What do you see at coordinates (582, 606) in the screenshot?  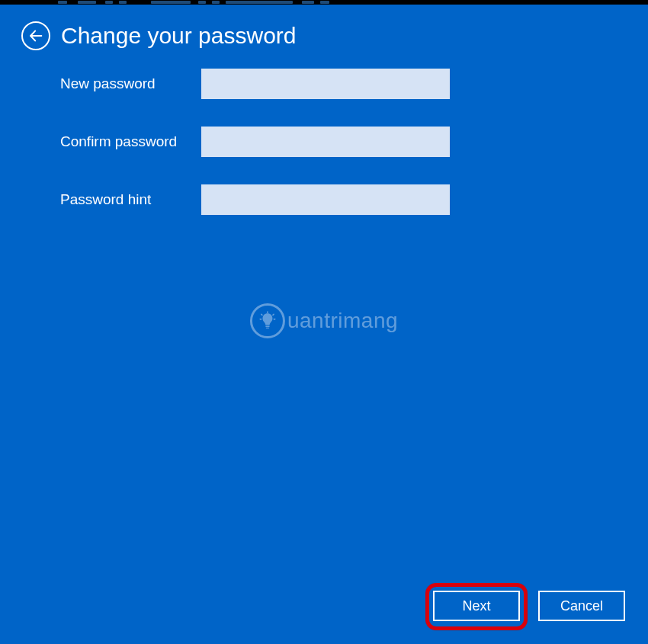 I see `cancel-button: Cancel` at bounding box center [582, 606].